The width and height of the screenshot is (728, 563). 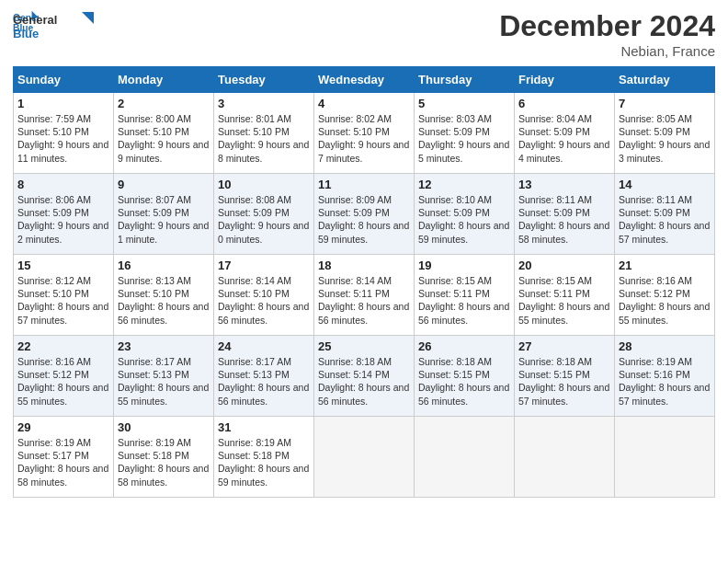 What do you see at coordinates (63, 462) in the screenshot?
I see `cell-info: Sunrise: 8:19 AMSunset: 5:17 PMDaylight:…` at bounding box center [63, 462].